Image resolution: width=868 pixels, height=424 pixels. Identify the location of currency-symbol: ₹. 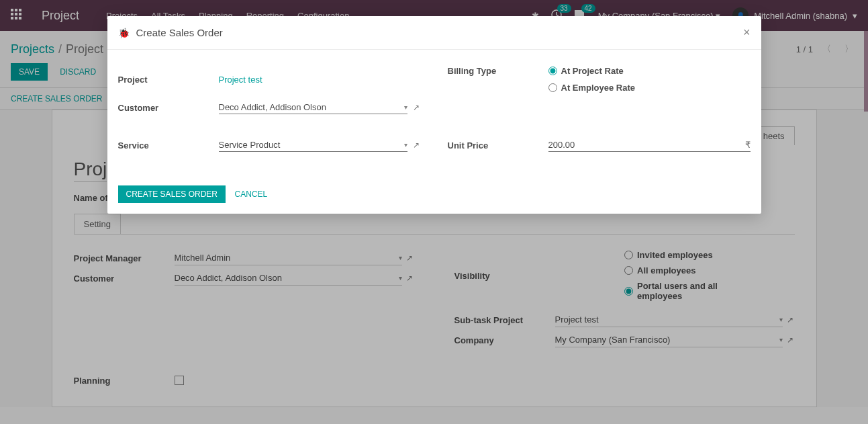
(748, 145).